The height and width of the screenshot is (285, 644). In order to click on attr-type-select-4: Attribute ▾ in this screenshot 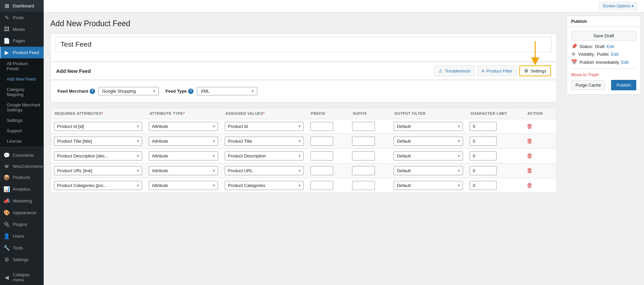, I will do `click(183, 185)`.